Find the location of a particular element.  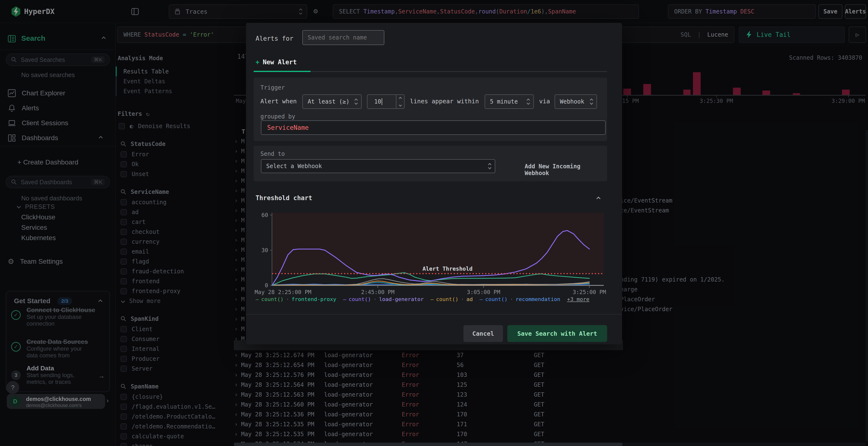

svg-text: 3:05:00 PM is located at coordinates (483, 292).